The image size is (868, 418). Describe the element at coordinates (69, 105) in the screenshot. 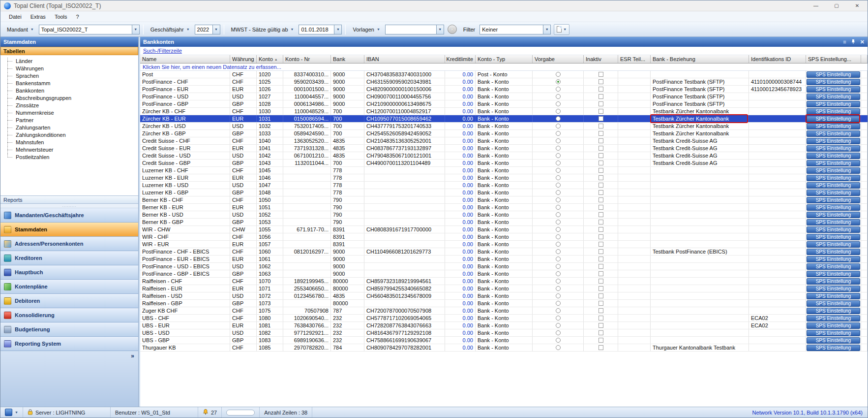

I see `tree-item-zinssätze: Zinssätze` at that location.